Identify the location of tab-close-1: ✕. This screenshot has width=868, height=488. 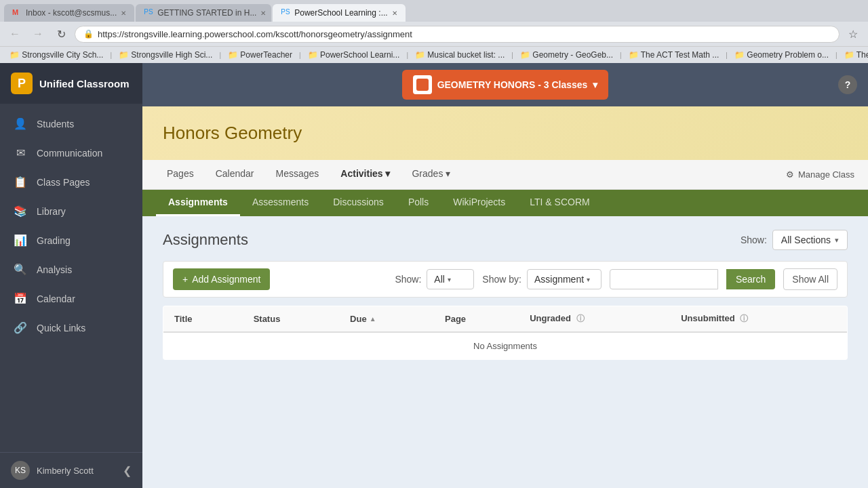
(123, 14).